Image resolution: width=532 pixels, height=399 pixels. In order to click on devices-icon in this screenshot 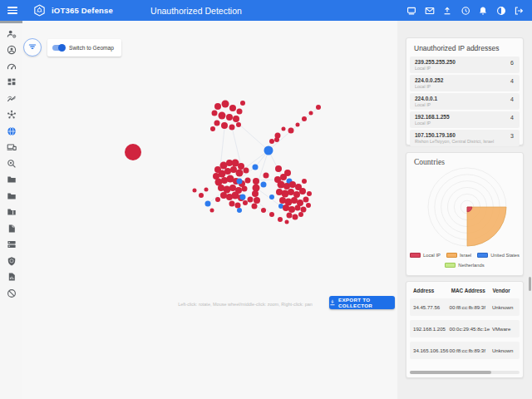, I will do `click(12, 145)`.